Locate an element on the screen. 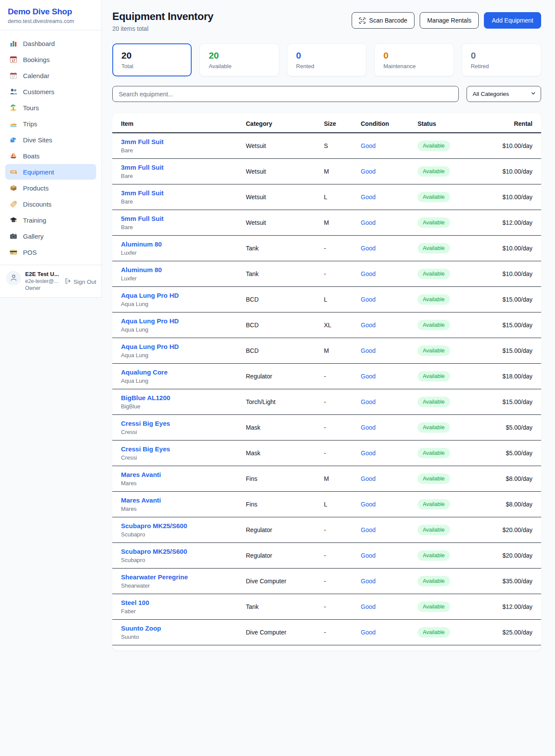 Image resolution: width=555 pixels, height=756 pixels. item-link: Suunto Zoop is located at coordinates (183, 628).